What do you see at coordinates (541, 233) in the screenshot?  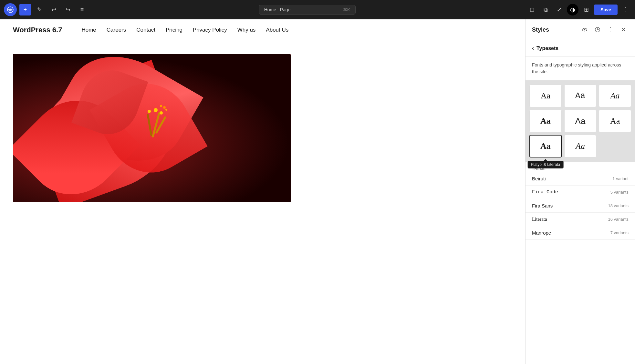 I see `font-name-manrope: Manrope` at bounding box center [541, 233].